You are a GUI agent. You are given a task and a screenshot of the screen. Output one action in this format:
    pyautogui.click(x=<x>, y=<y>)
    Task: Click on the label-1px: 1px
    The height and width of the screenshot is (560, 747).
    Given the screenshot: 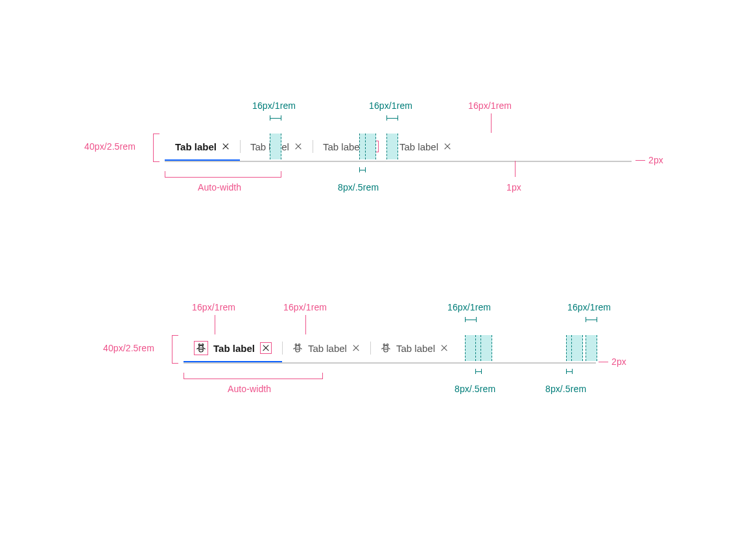 What is the action you would take?
    pyautogui.click(x=514, y=187)
    